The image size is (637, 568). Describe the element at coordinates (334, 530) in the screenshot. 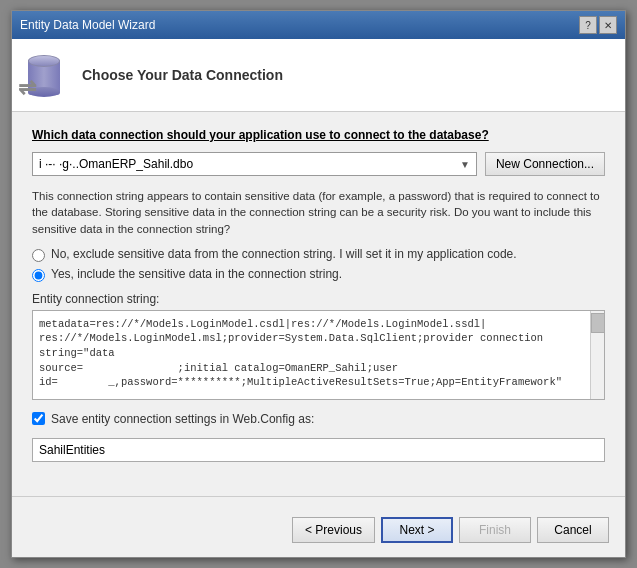

I see `previous-button: < Previous` at that location.